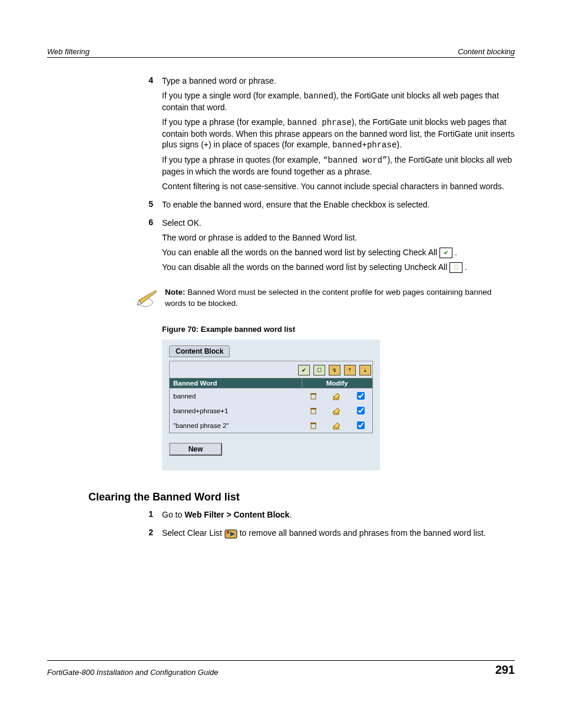 The width and height of the screenshot is (562, 728). What do you see at coordinates (338, 206) in the screenshot?
I see `step-body: To enable the banned word, ensure that t…` at bounding box center [338, 206].